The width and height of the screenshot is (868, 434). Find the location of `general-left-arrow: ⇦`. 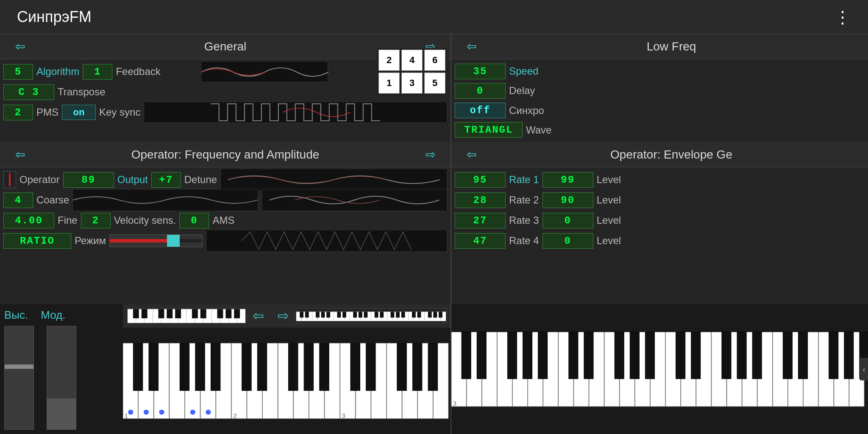

general-left-arrow: ⇦ is located at coordinates (20, 47).